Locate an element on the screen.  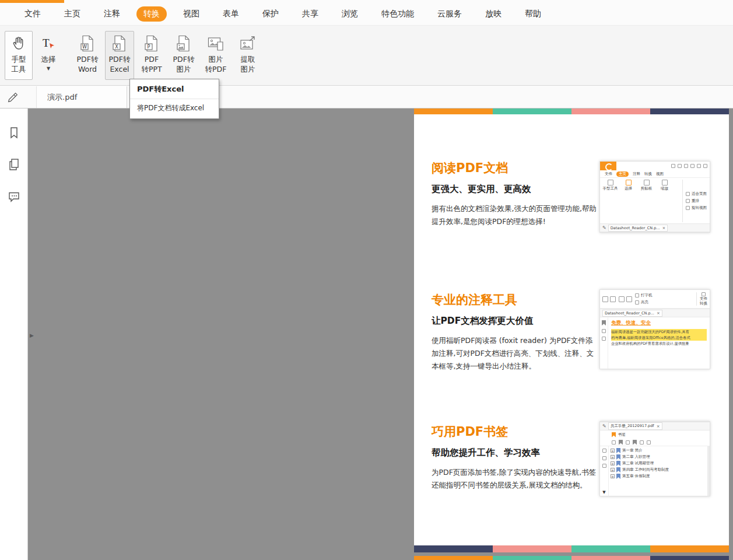
foxit-logo is located at coordinates (608, 166).